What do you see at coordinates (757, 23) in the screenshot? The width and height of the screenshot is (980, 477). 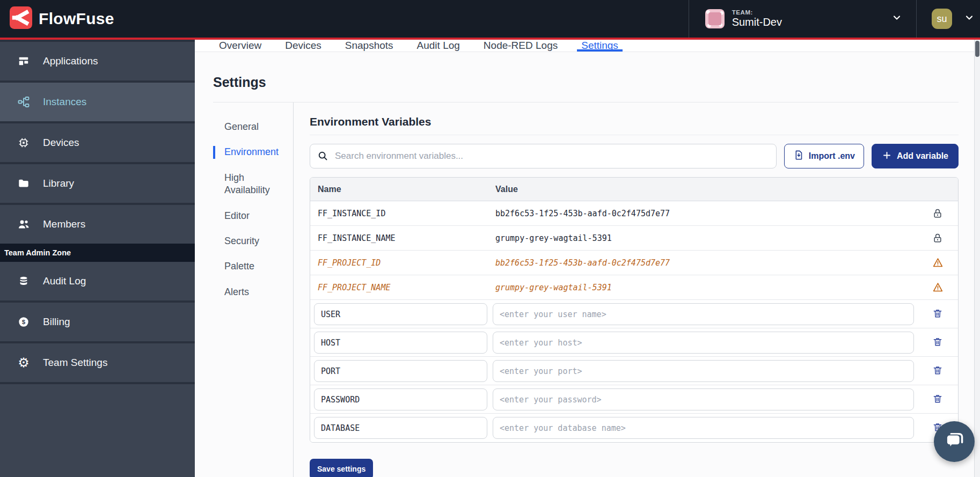 I see `team-name: Sumit-Dev` at bounding box center [757, 23].